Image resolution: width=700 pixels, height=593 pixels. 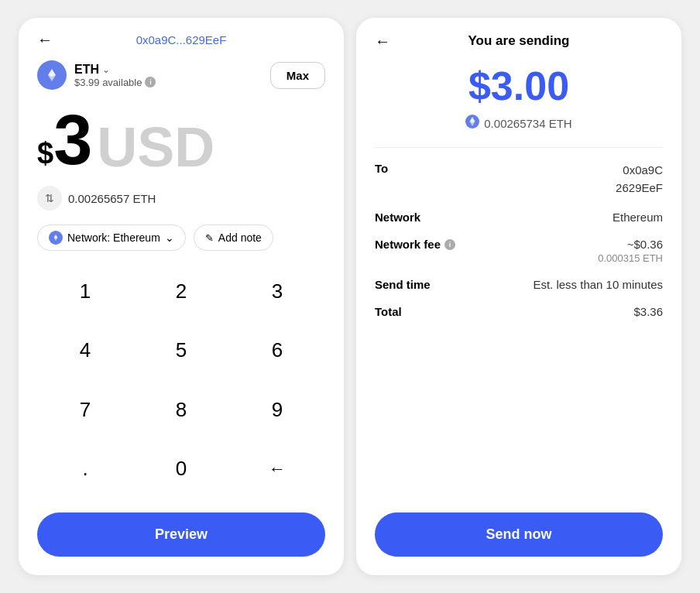 I want to click on panel2-header: ← You are sending, so click(x=519, y=41).